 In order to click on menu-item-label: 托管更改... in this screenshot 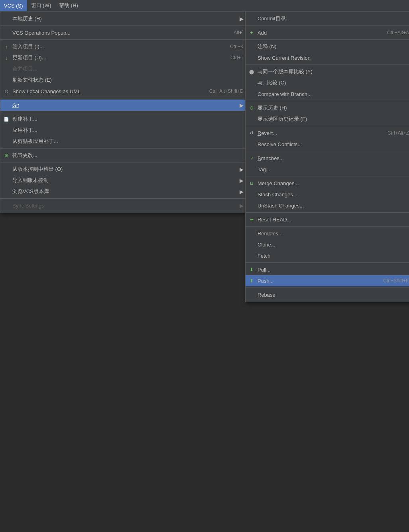, I will do `click(25, 155)`.